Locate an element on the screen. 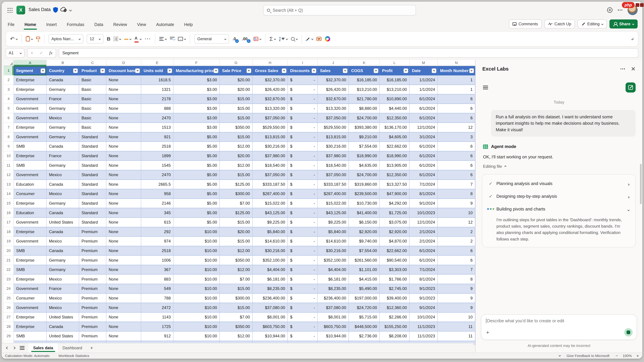  cell: $41,400.00 is located at coordinates (364, 213).